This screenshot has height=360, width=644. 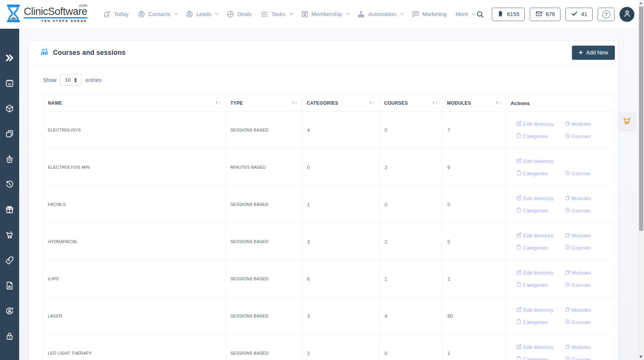 What do you see at coordinates (10, 83) in the screenshot?
I see `sidebar-item-calendar-31: 31` at bounding box center [10, 83].